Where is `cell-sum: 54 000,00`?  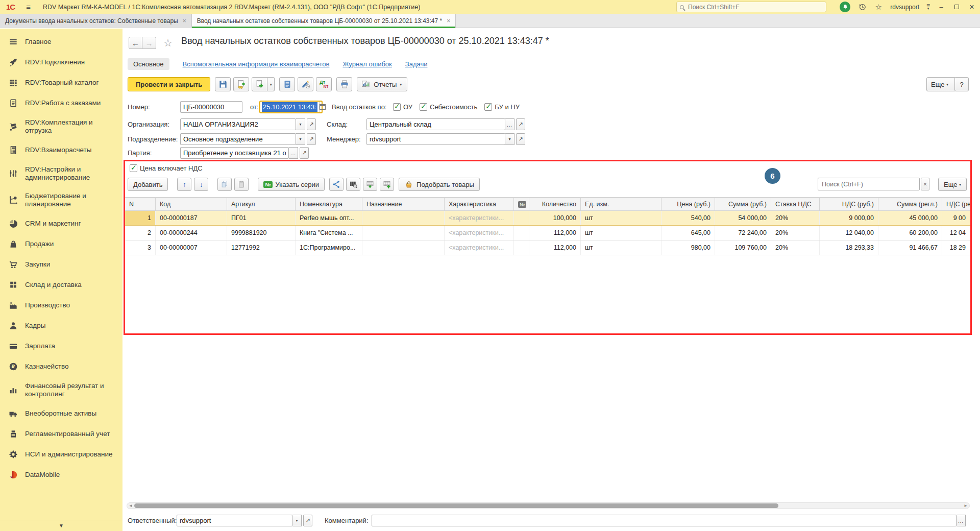 cell-sum: 54 000,00 is located at coordinates (743, 219).